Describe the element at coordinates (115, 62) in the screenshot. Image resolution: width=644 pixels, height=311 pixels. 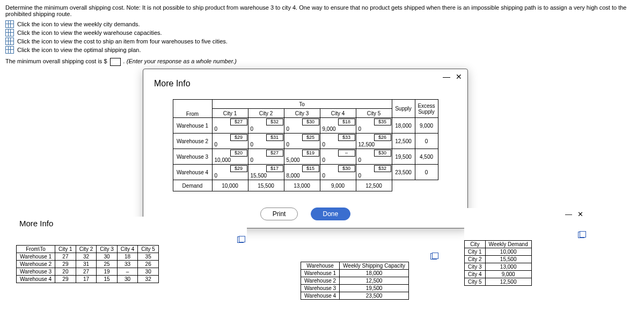
I see `answer-input` at that location.